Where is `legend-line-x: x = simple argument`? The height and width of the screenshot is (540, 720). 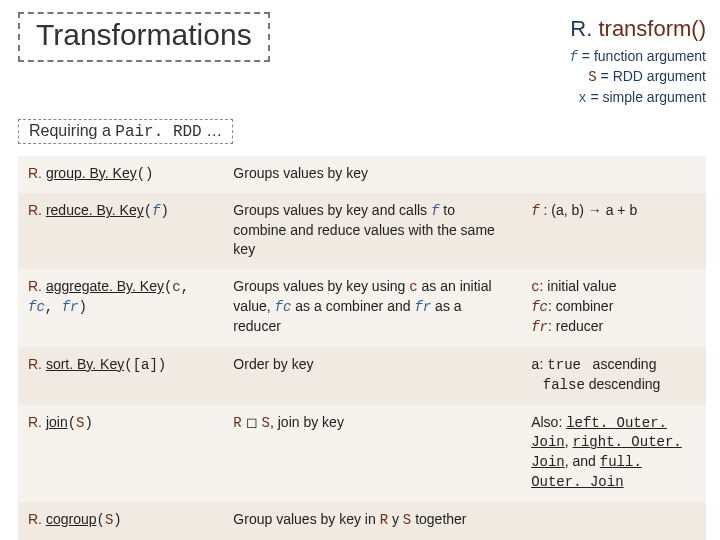
legend-line-x: x = simple argument is located at coordinates (638, 98).